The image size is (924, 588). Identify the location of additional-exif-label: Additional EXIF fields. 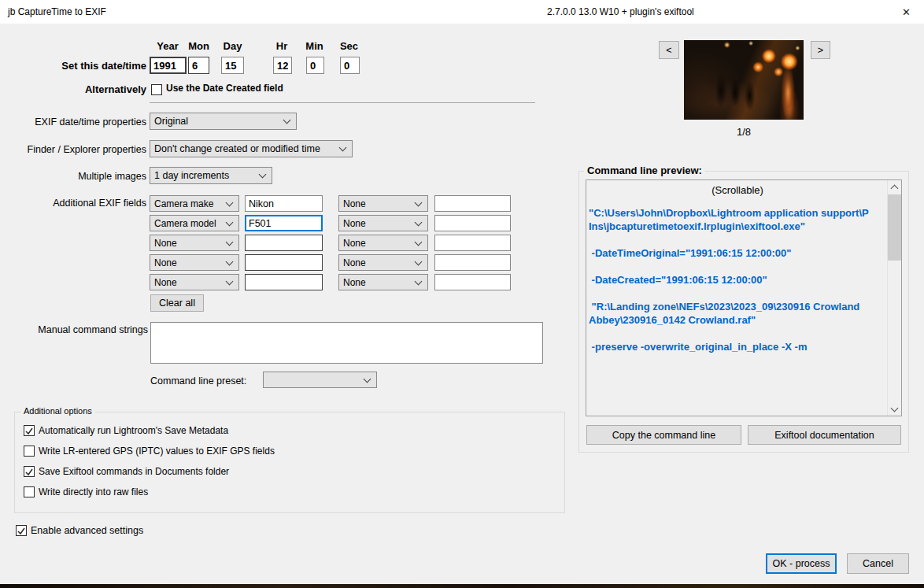
(73, 203).